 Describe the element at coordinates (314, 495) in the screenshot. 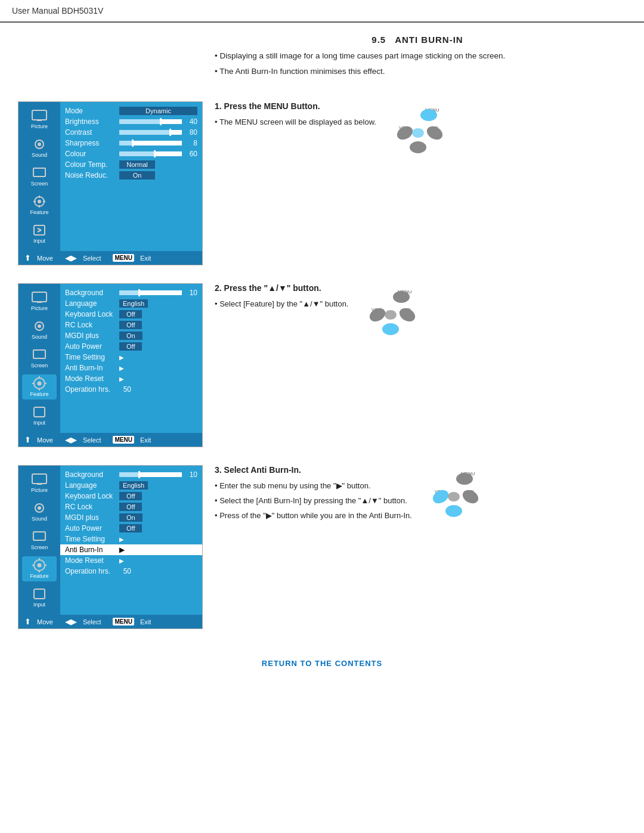

I see `step3-desc: 3. Select Anti Burn-In. Enter the sub me…` at that location.